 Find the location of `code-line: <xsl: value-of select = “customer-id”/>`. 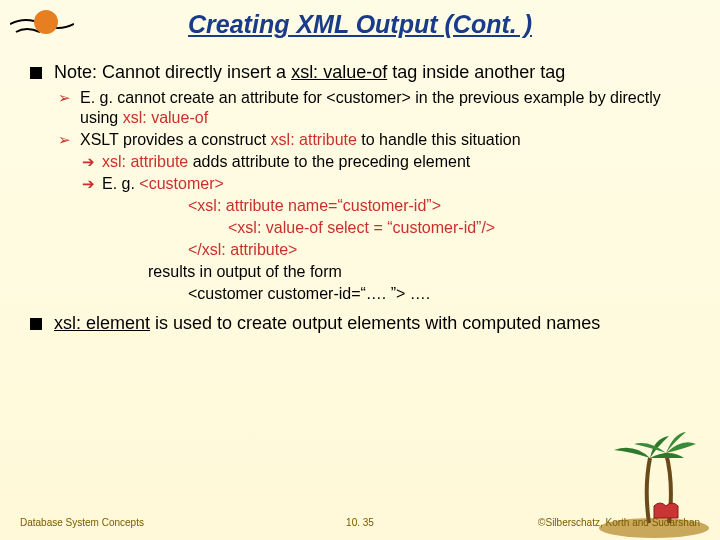

code-line: <xsl: value-of select = “customer-id”/> is located at coordinates (360, 228).